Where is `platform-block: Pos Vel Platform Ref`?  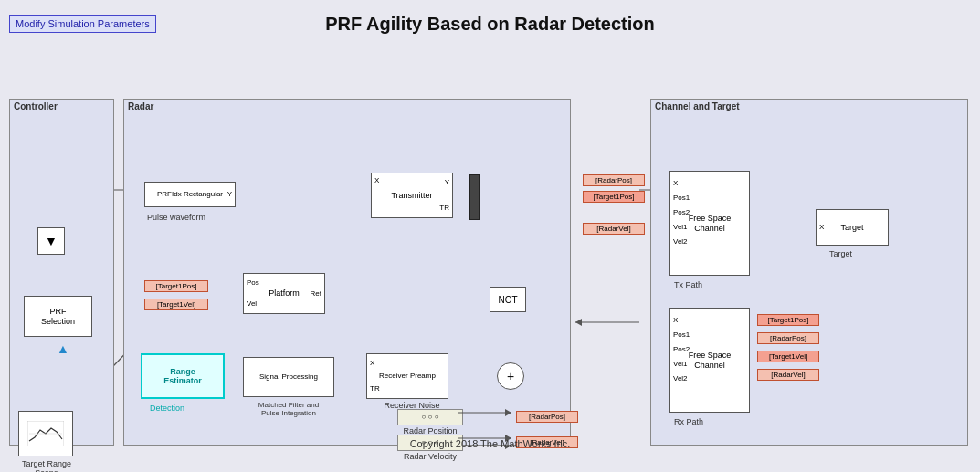
platform-block: Pos Vel Platform Ref is located at coordinates (284, 294).